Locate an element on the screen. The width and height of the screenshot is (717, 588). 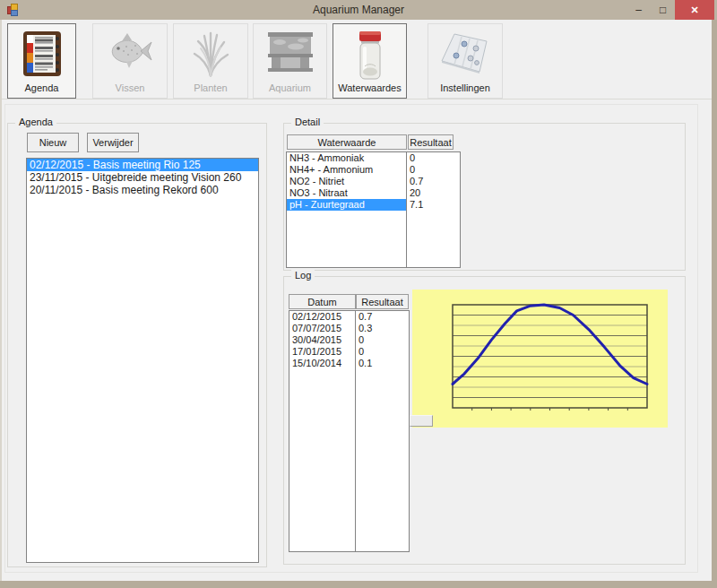
agenda-icon is located at coordinates (42, 54).